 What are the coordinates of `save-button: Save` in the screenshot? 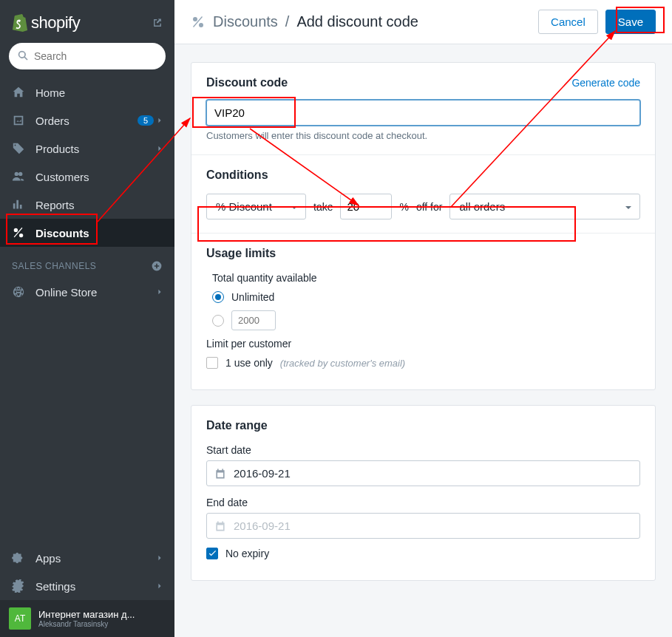 It's located at (631, 22).